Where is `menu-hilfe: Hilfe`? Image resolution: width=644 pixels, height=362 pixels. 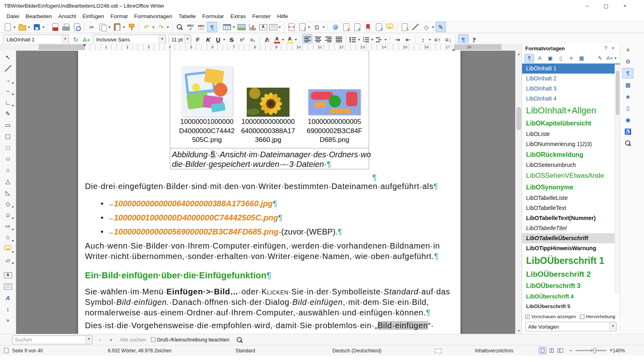
menu-hilfe: Hilfe is located at coordinates (283, 16).